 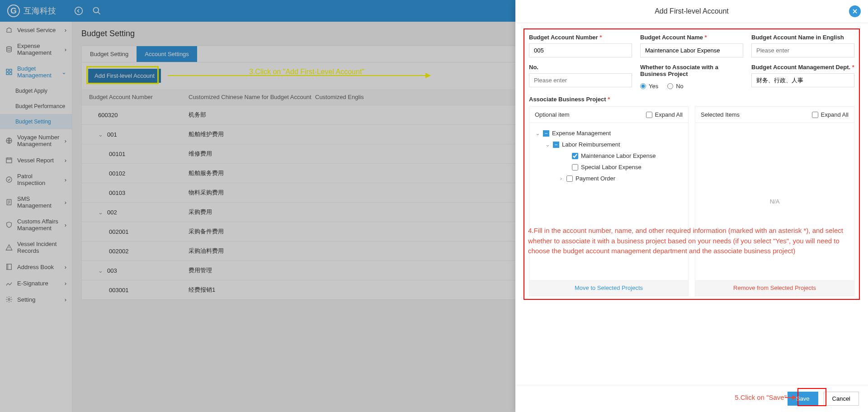 I want to click on checkbox-special, so click(x=575, y=167).